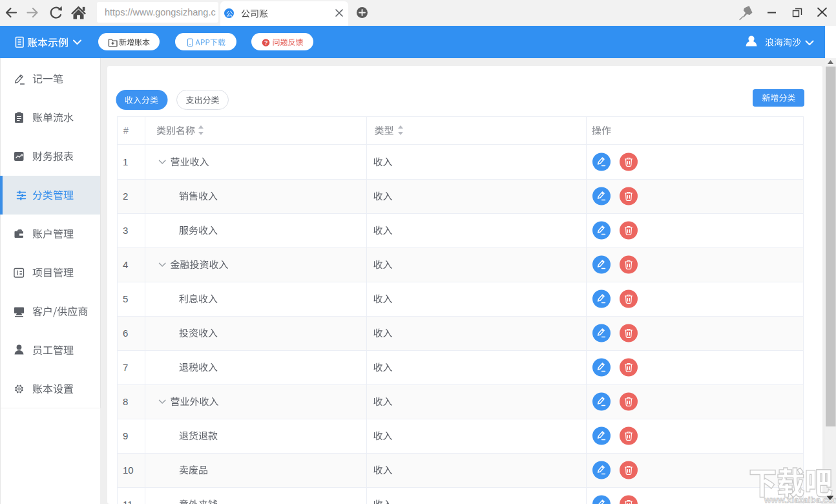 The height and width of the screenshot is (504, 836). What do you see at coordinates (128, 470) in the screenshot?
I see `svg-text: 10` at bounding box center [128, 470].